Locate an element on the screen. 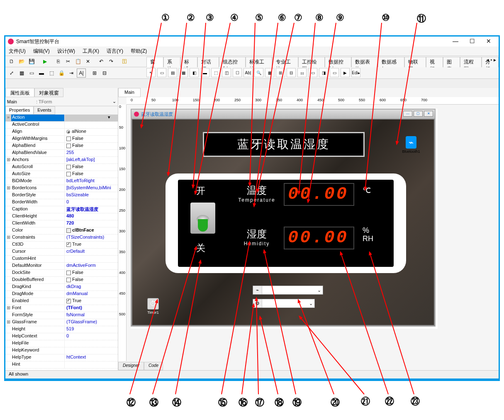  property-row: ⊞Font(TFont) is located at coordinates (61, 309).